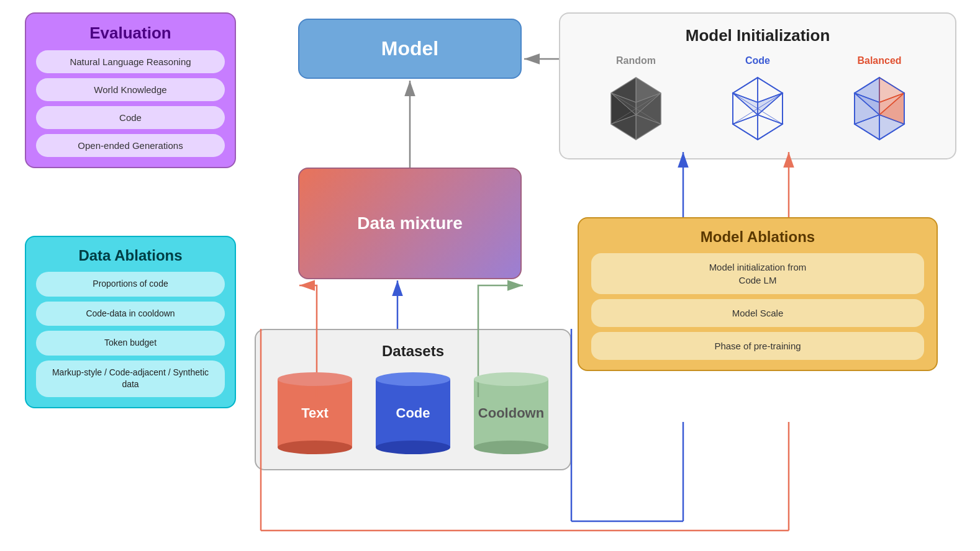 This screenshot has height=551, width=980. What do you see at coordinates (758, 101) in the screenshot?
I see `init-icons-row: Random Code` at bounding box center [758, 101].